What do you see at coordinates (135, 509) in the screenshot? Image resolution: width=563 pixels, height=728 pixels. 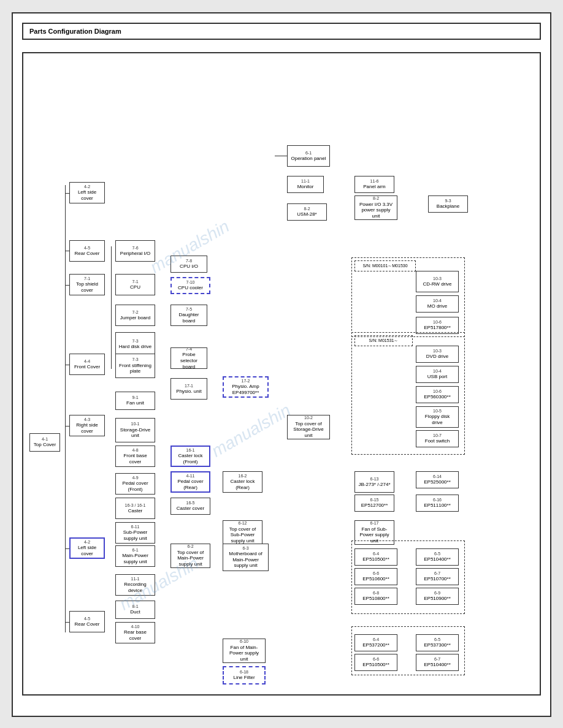 I see `box-16-3-caster: 16-3 / 16-1 Caster` at bounding box center [135, 509].